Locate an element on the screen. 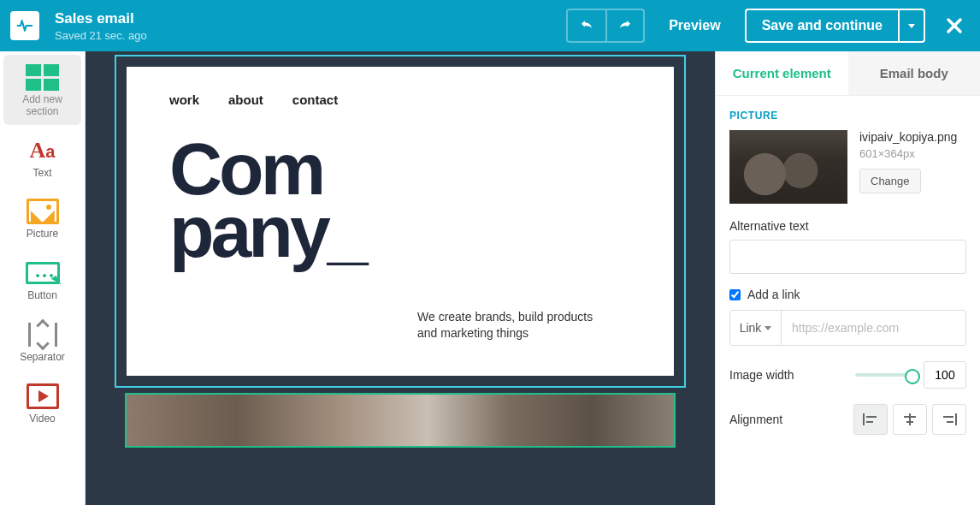 This screenshot has height=505, width=980. sidebar-label: Button is located at coordinates (43, 296).